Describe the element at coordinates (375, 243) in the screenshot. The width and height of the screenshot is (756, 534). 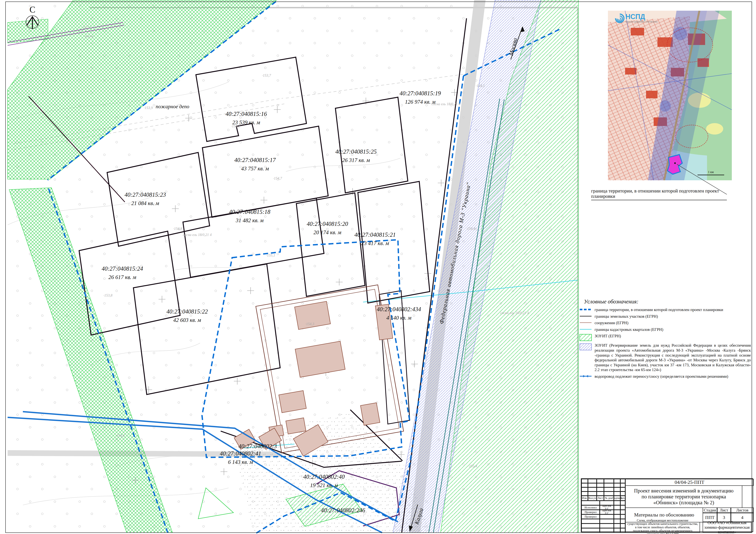
I see `parcel-area-label: 23 417 кв. м` at that location.